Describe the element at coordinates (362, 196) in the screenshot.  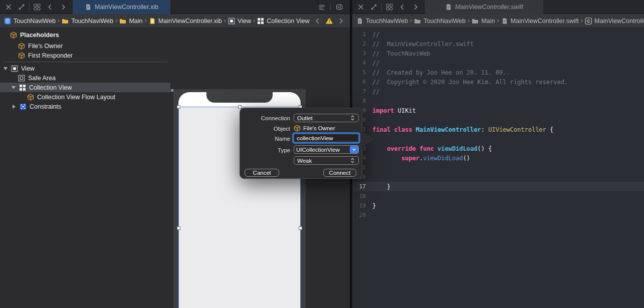
I see `line-number: 18` at that location.